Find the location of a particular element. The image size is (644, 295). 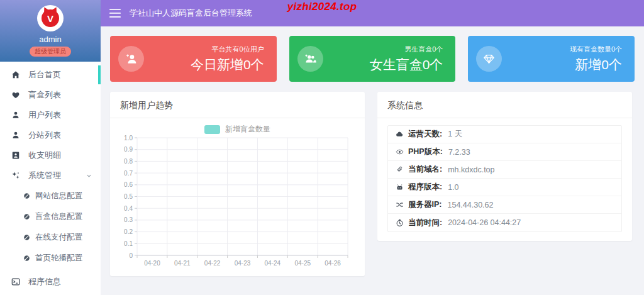

robot-icon is located at coordinates (400, 187).